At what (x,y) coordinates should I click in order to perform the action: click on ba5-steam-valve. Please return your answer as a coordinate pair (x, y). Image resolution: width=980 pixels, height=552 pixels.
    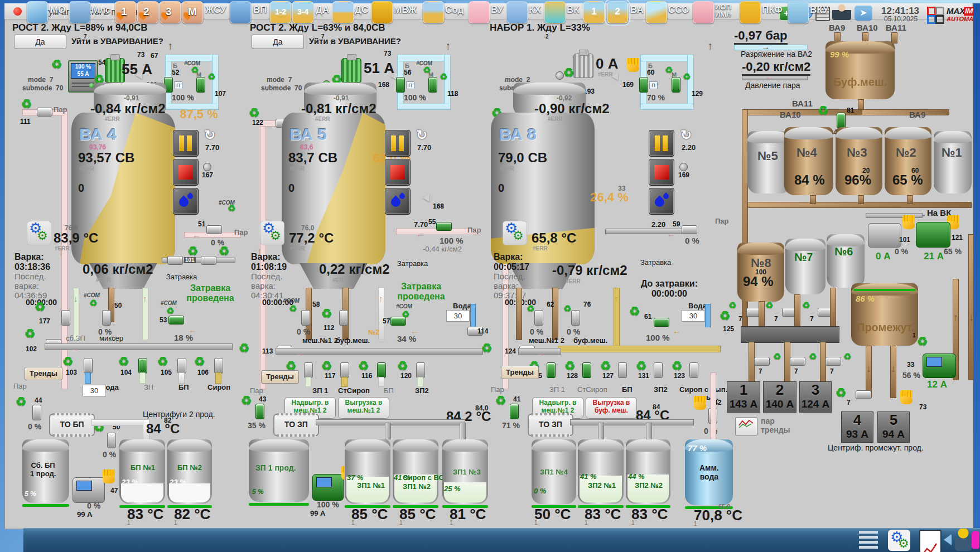
    Looking at the image, I should click on (444, 226).